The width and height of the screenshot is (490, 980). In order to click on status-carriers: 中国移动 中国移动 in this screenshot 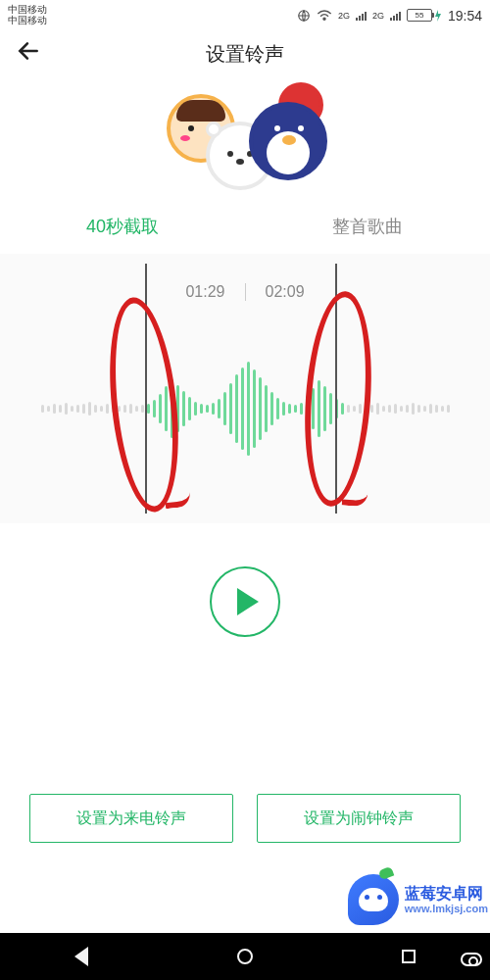, I will do `click(27, 16)`.